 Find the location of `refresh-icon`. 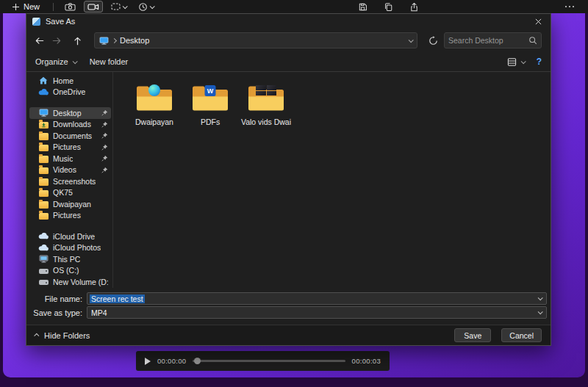

refresh-icon is located at coordinates (434, 41).